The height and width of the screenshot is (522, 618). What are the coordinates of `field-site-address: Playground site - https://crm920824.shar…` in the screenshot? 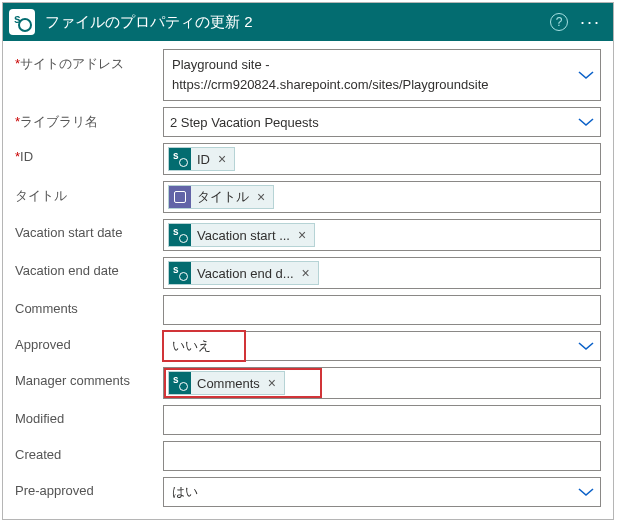 It's located at (382, 75).